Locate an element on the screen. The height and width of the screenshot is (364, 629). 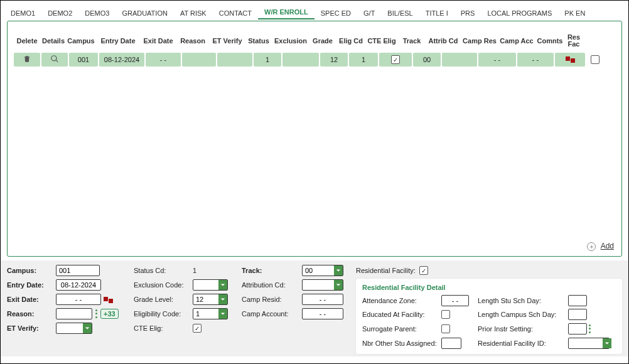
cell-exclusion is located at coordinates (301, 60).